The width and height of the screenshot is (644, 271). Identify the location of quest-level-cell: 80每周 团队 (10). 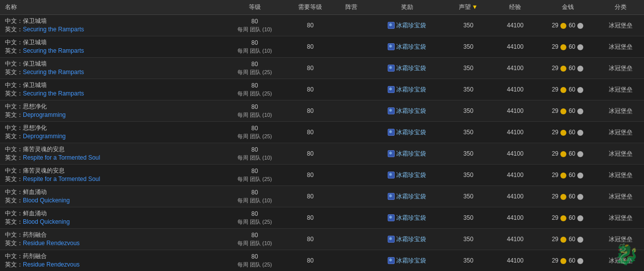
(255, 111).